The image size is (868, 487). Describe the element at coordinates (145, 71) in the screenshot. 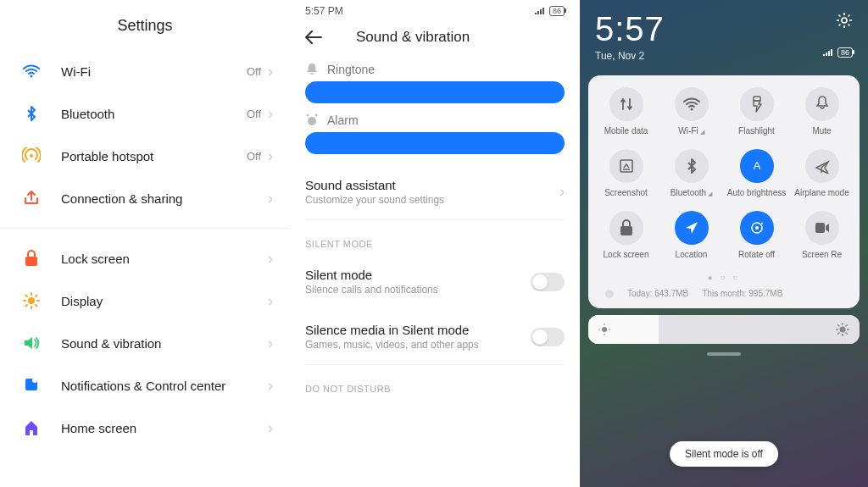

I see `settings-item-wi-fi: Wi-FiOff›` at that location.